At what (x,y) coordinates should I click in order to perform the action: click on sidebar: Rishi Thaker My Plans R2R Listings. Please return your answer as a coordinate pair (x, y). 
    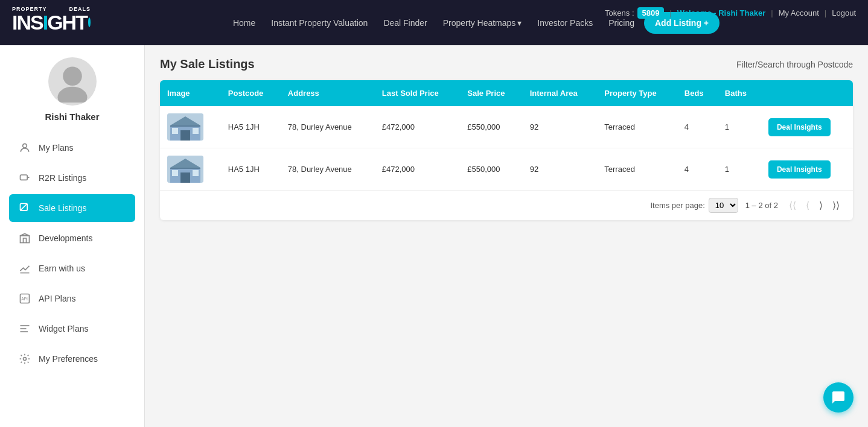
    Looking at the image, I should click on (72, 236).